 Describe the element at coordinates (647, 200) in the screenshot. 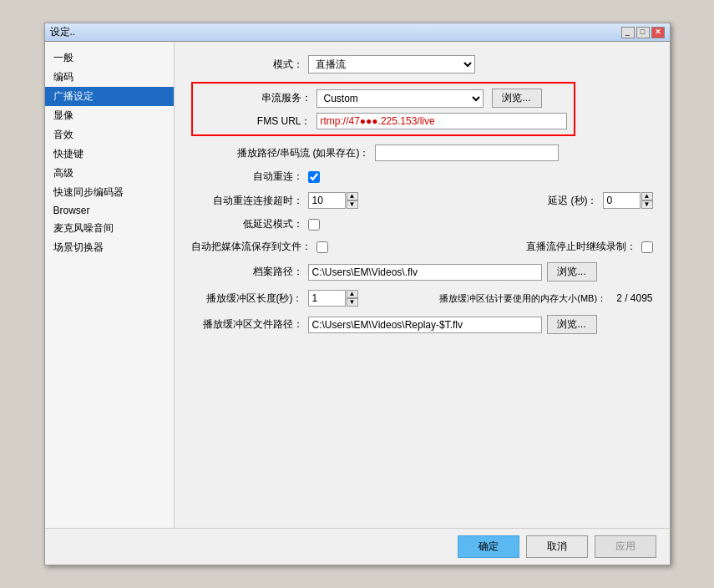

I see `delay-spinner-buttons: ▲ ▼` at that location.